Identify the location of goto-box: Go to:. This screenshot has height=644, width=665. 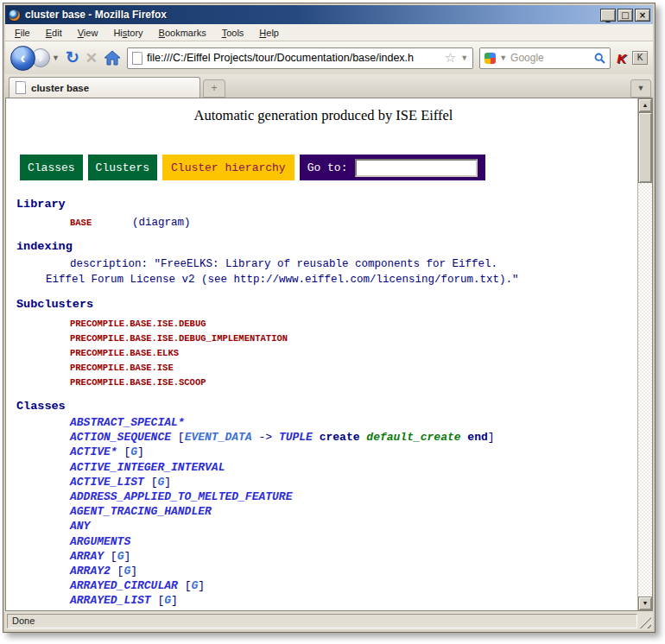
(393, 167).